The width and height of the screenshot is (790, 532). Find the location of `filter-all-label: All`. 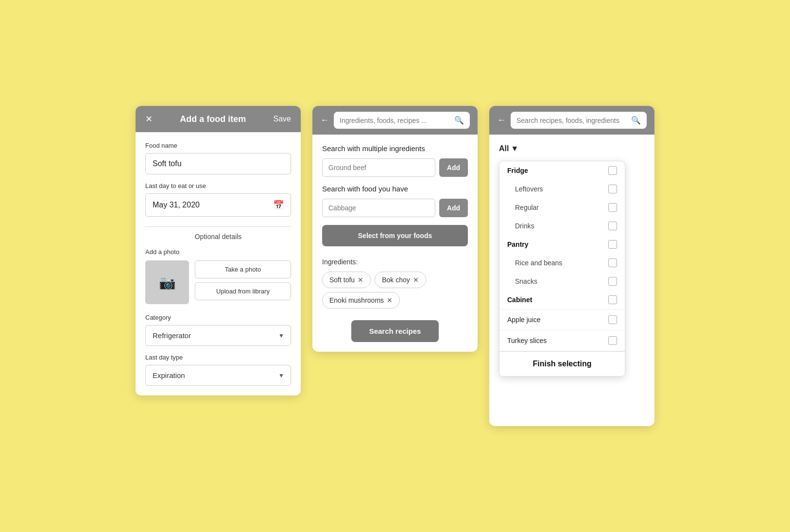

filter-all-label: All is located at coordinates (504, 149).